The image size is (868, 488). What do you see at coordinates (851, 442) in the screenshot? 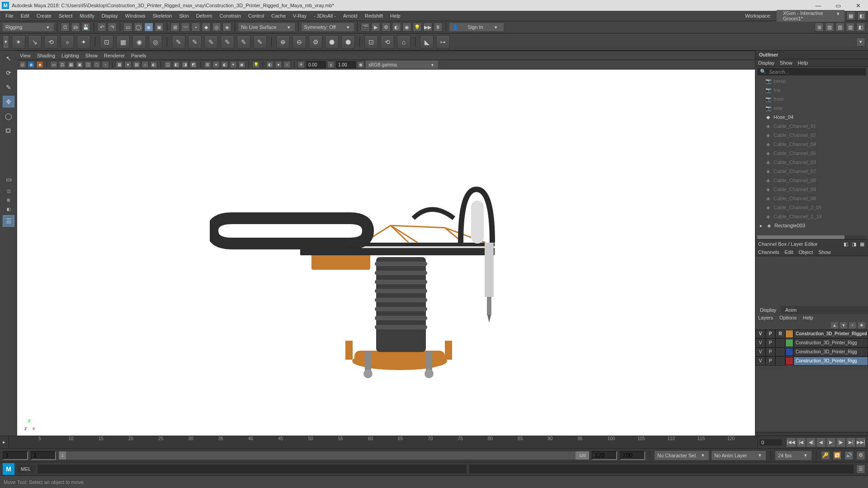
I see `step-forward-key-button: ▶|` at bounding box center [851, 442].